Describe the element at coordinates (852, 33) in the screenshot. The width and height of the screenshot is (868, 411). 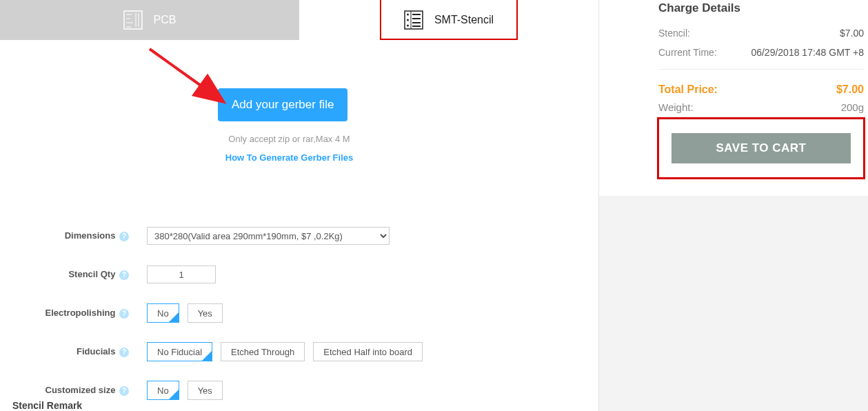
I see `stencil-value: $7.00` at that location.